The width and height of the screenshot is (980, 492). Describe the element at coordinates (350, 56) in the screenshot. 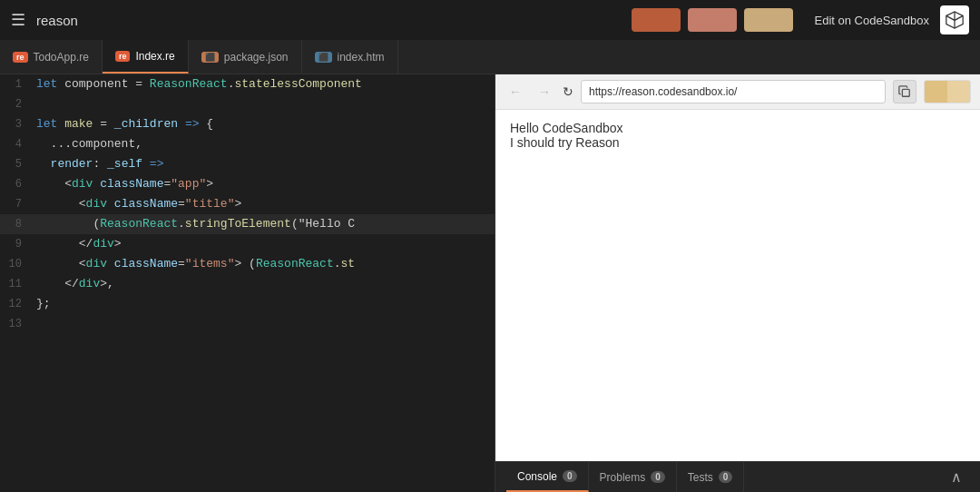

I see `tab-index-html: ⬛ index.htm` at that location.